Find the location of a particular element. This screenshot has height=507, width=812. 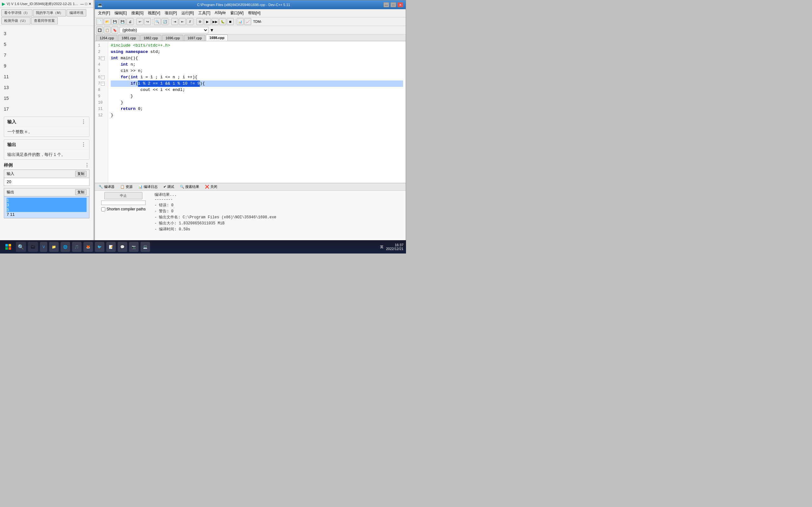

tb-run: ▶ is located at coordinates (207, 21).